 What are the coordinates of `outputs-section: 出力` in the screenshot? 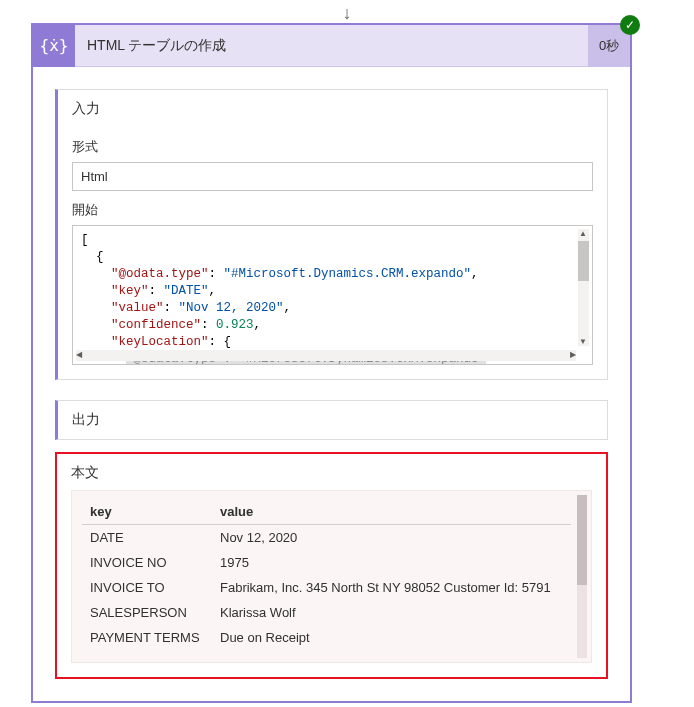 It's located at (332, 420).